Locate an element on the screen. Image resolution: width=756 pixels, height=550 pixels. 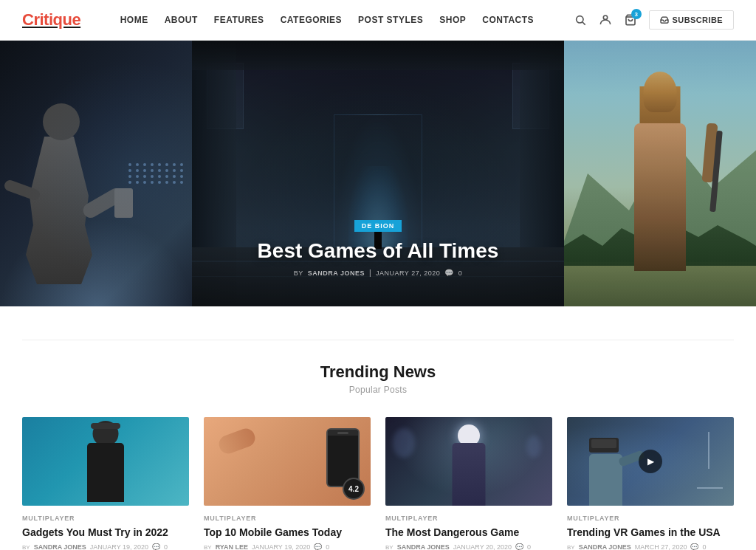
card-2-by: BY is located at coordinates (208, 547).